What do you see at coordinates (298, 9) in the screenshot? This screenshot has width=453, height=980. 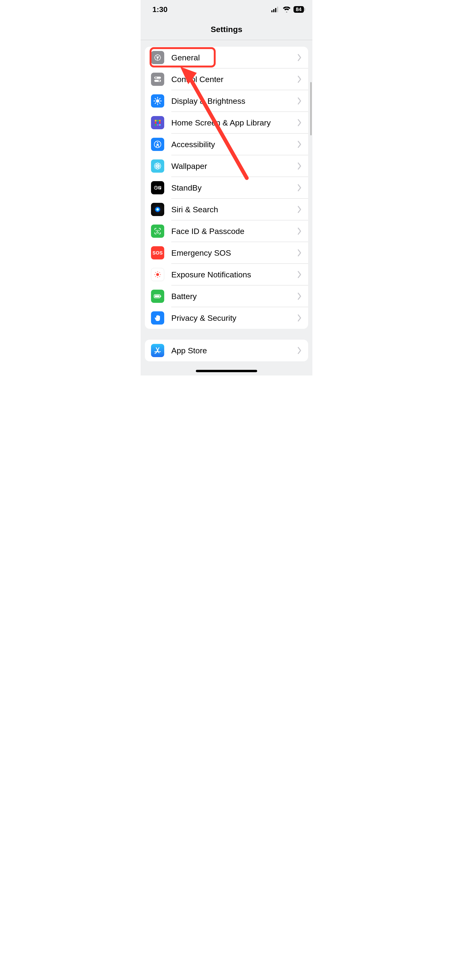 I see `battery-indicator: 84` at bounding box center [298, 9].